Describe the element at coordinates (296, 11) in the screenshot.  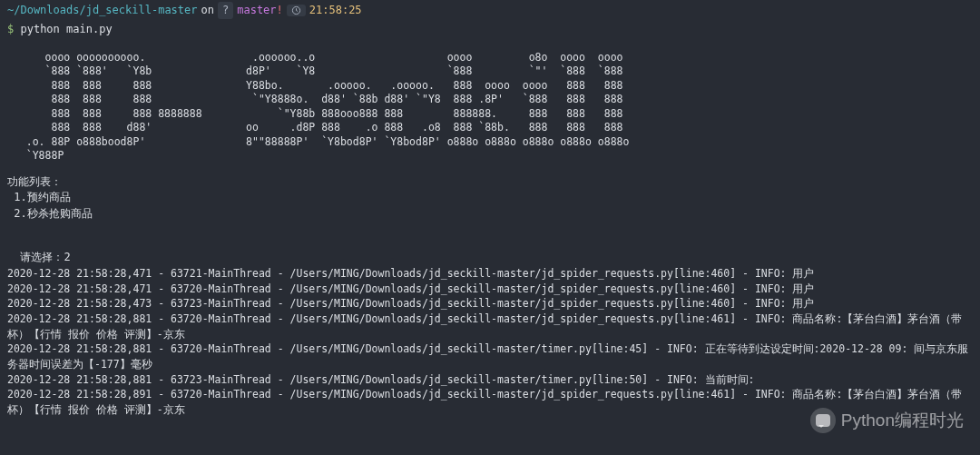
I see `clock-icon` at that location.